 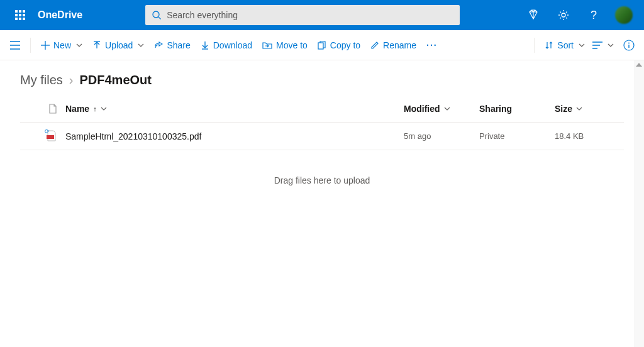 What do you see at coordinates (322, 45) in the screenshot?
I see `command-bar: New Upload Share Download Move to` at bounding box center [322, 45].